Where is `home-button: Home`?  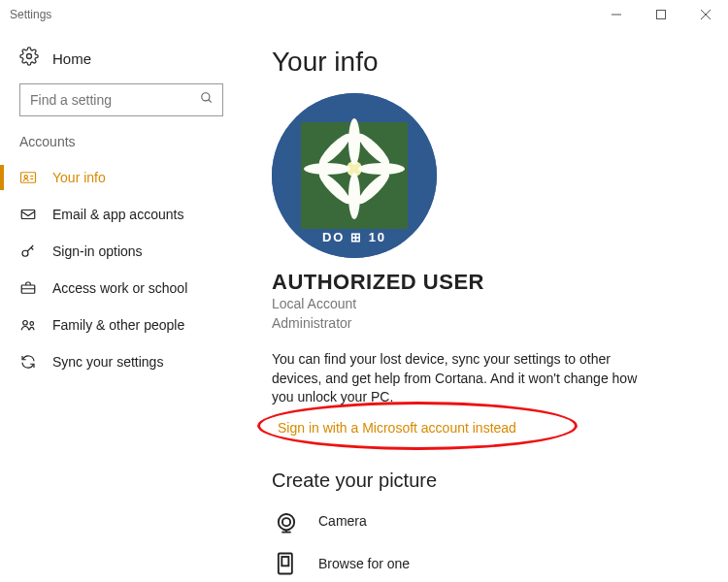
home-button: Home is located at coordinates (121, 62).